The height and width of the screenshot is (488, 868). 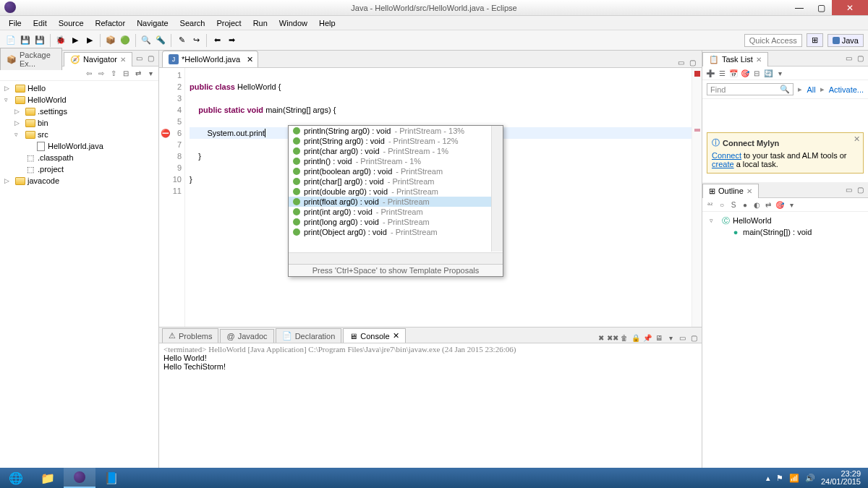 I want to click on tree-item: ▿HelloWorld, so click(x=80, y=100).